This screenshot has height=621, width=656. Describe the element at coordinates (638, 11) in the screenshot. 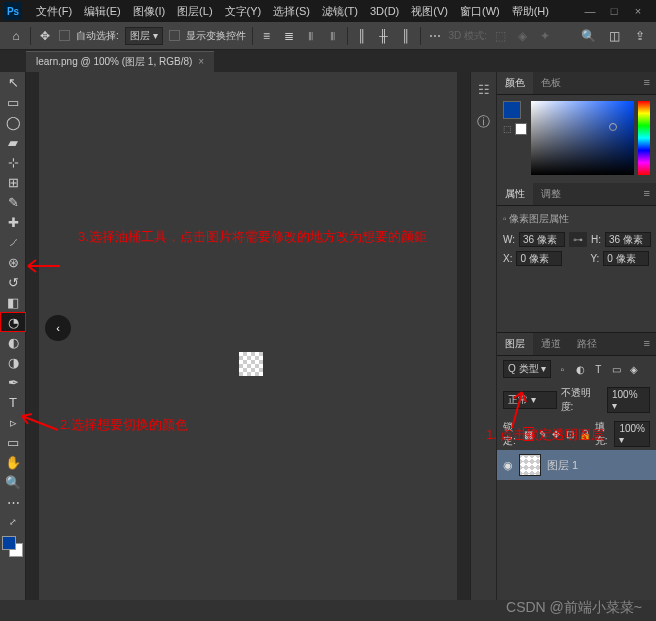

I see `window-close: ×` at that location.